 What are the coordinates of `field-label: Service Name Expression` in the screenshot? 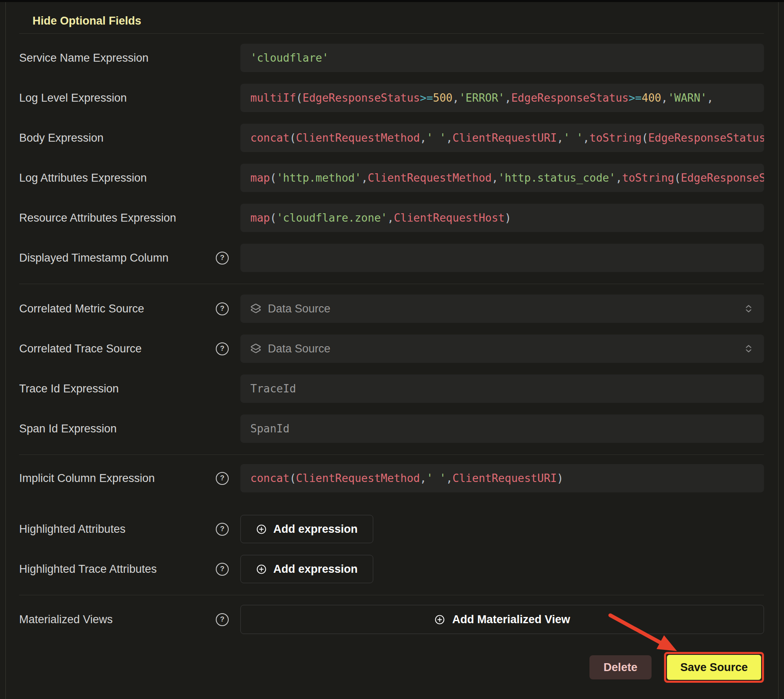 It's located at (84, 58).